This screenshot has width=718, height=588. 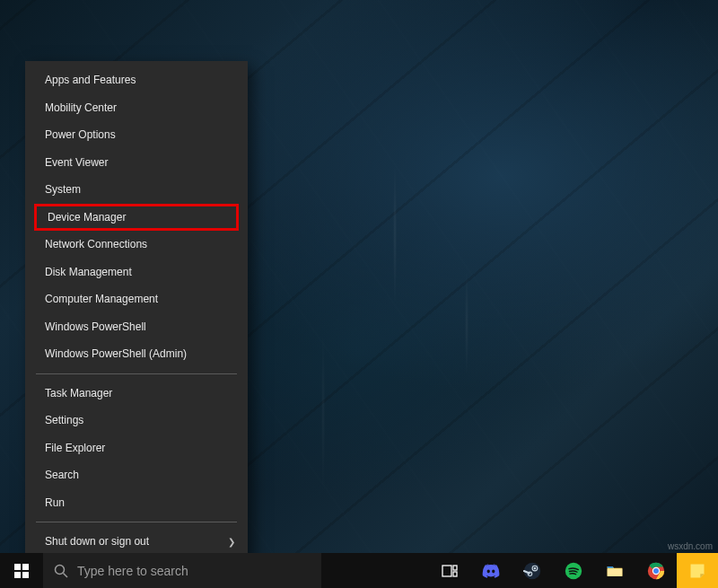 What do you see at coordinates (76, 162) in the screenshot?
I see `menu-item-label: Event Viewer` at bounding box center [76, 162].